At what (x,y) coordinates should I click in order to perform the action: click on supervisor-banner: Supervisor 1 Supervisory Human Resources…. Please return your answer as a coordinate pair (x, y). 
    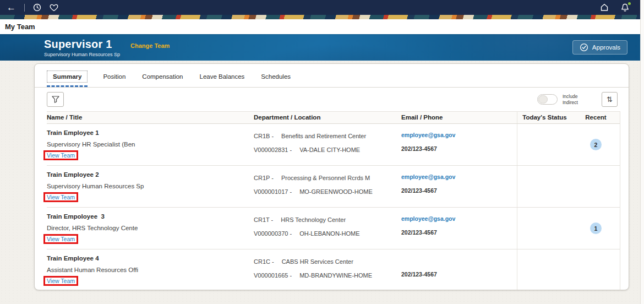
    Looking at the image, I should click on (322, 47).